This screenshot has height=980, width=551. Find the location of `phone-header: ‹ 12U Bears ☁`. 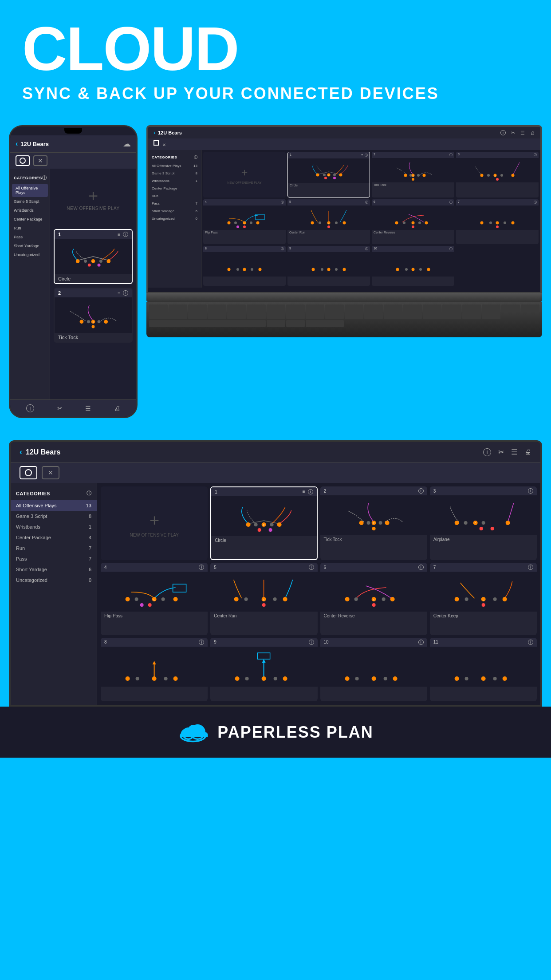

phone-header: ‹ 12U Bears ☁ is located at coordinates (73, 144).